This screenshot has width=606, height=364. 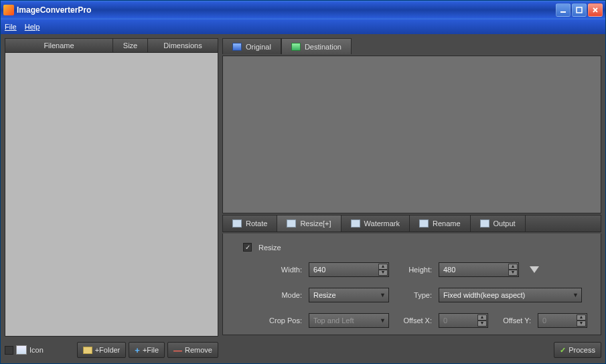 What do you see at coordinates (485, 223) in the screenshot?
I see `output-icon` at bounding box center [485, 223].